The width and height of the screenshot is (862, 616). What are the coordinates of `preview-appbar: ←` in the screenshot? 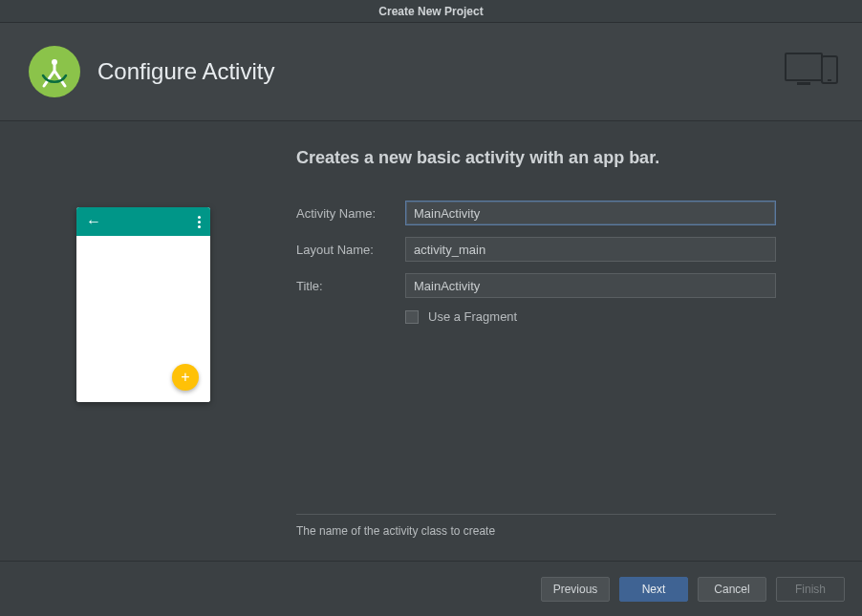 It's located at (143, 222).